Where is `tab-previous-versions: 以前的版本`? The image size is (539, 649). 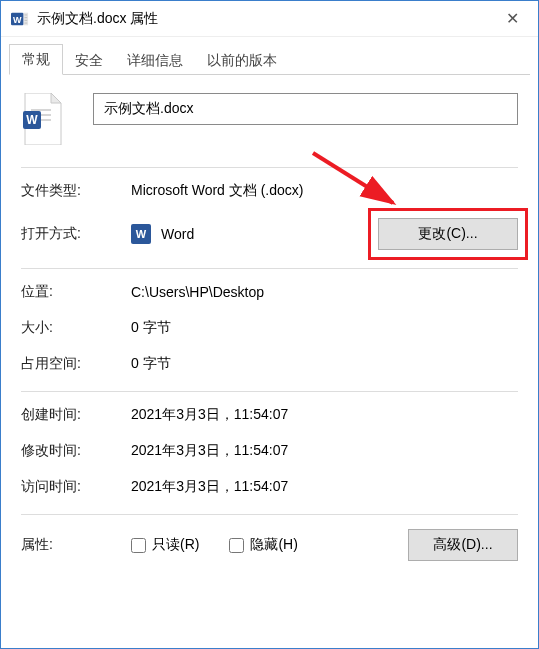
tab-previous-versions: 以前的版本 is located at coordinates (242, 60).